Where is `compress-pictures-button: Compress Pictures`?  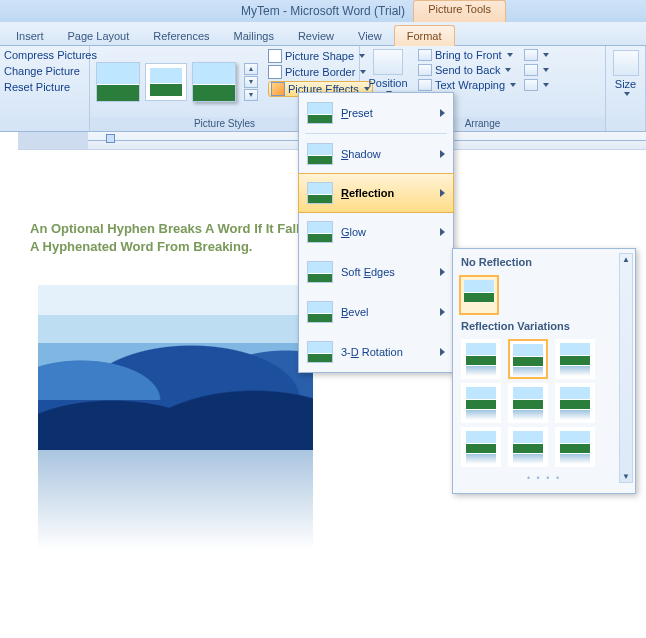
compress-pictures-button: Compress Pictures is located at coordinates (50, 55).